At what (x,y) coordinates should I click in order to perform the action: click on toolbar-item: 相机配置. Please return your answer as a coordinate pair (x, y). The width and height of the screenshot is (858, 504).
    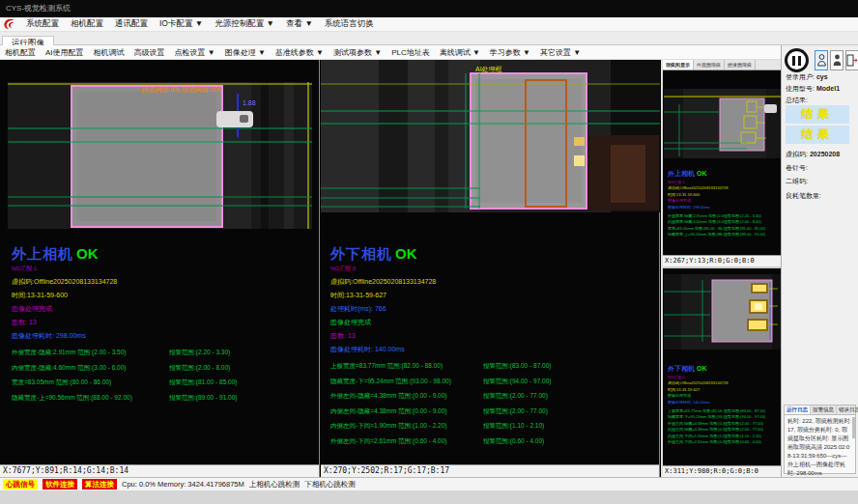
    Looking at the image, I should click on (20, 52).